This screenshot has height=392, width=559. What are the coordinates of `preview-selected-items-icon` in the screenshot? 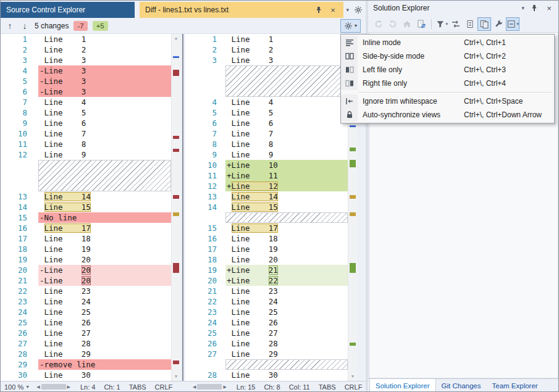 It's located at (484, 24).